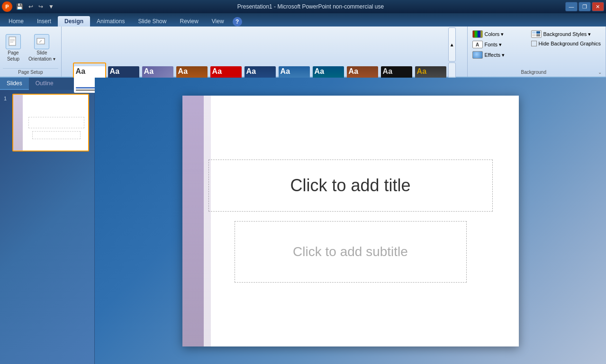  I want to click on logo-text: P, so click(7, 7).